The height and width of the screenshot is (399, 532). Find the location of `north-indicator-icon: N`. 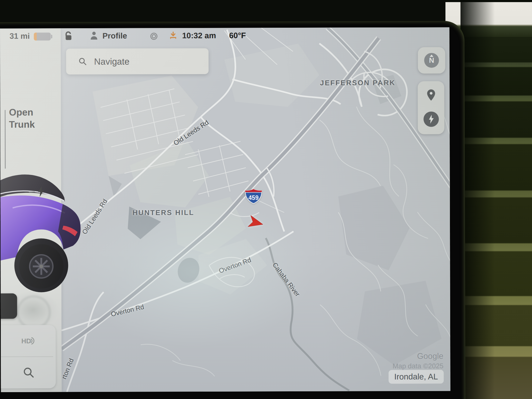

north-indicator-icon: N is located at coordinates (431, 60).